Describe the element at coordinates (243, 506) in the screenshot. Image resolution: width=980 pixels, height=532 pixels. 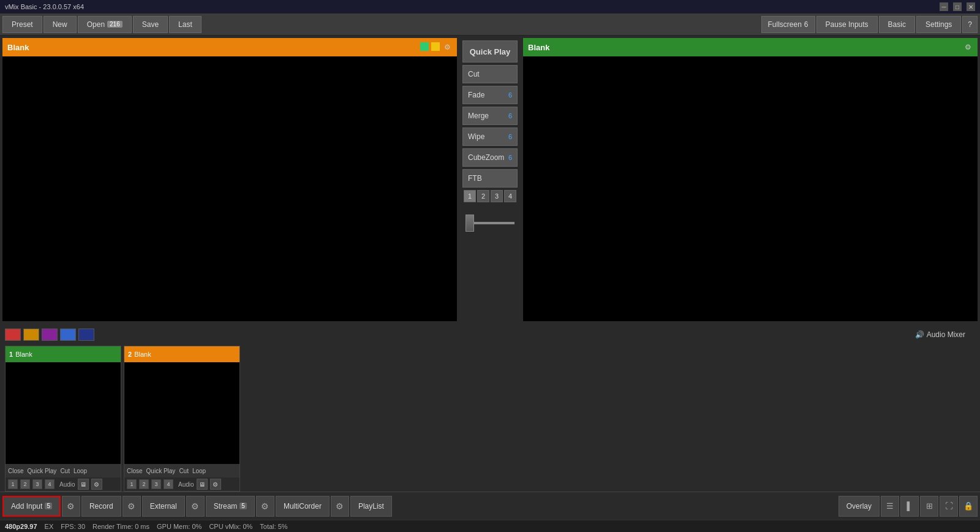
I see `stream-badge: 5` at that location.